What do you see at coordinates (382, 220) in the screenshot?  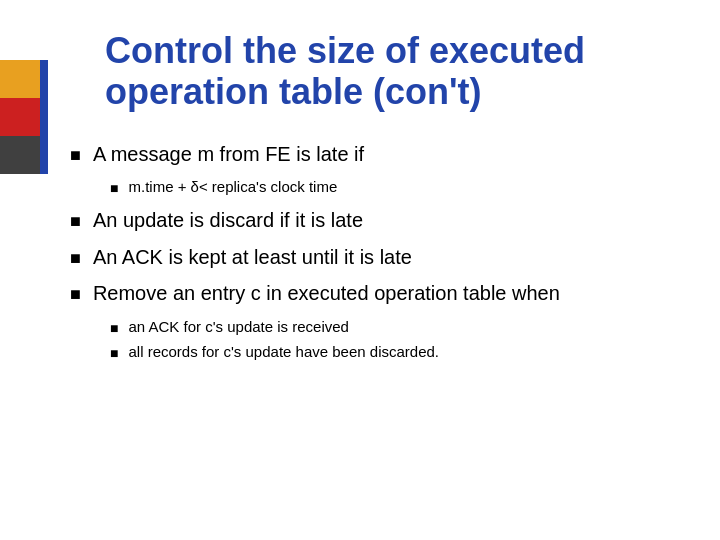 I see `bullet-text-2: An update is discard if it is late` at bounding box center [382, 220].